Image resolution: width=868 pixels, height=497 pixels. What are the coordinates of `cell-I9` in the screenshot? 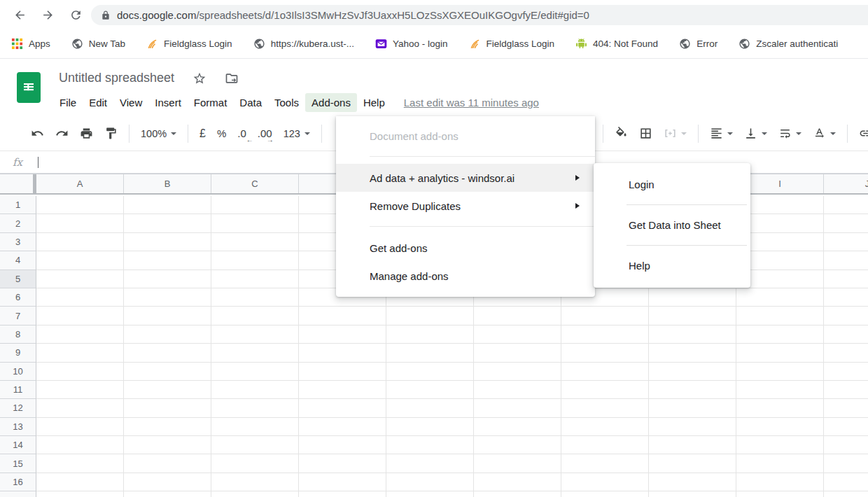 It's located at (780, 353).